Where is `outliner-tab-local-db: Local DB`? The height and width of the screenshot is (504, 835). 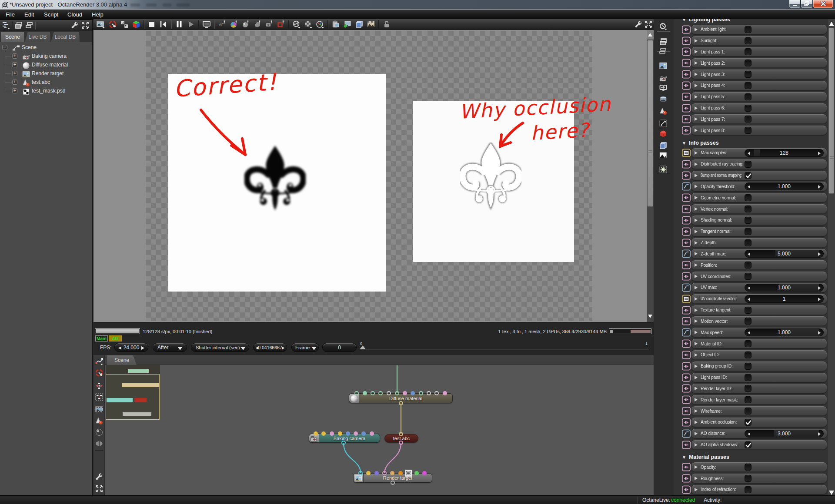
outliner-tab-local-db: Local DB is located at coordinates (65, 37).